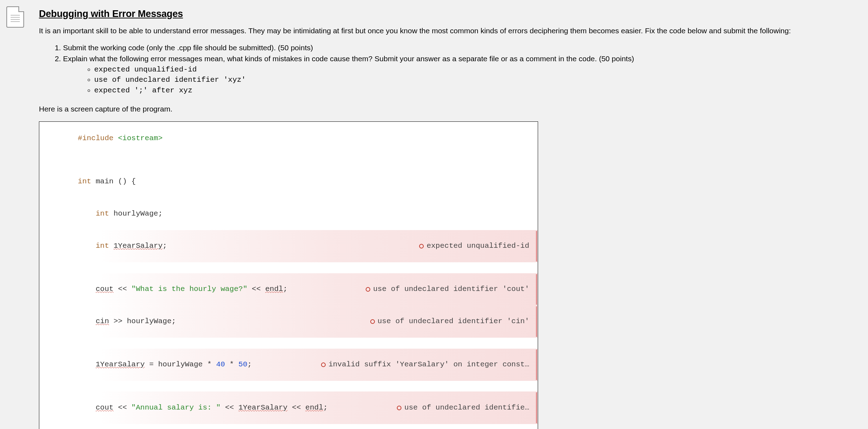  What do you see at coordinates (458, 75) in the screenshot?
I see `instruction-item-2: Explain what the following error message…` at bounding box center [458, 75].